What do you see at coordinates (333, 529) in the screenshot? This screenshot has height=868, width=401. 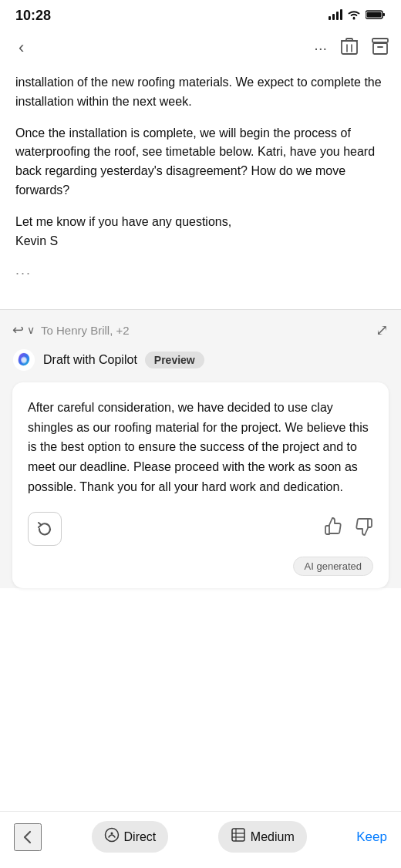 I see `thumbs-up-button` at bounding box center [333, 529].